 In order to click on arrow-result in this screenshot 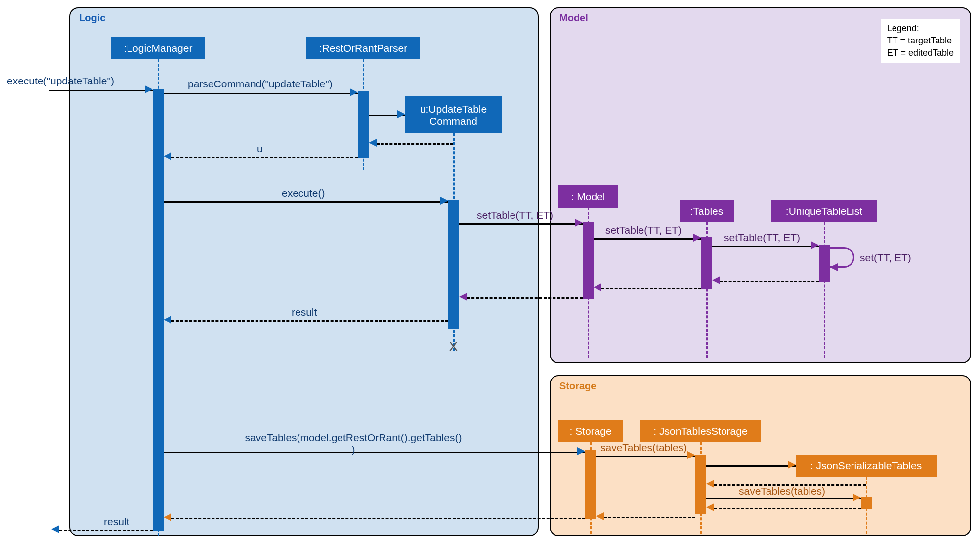, I will do `click(168, 320)`.